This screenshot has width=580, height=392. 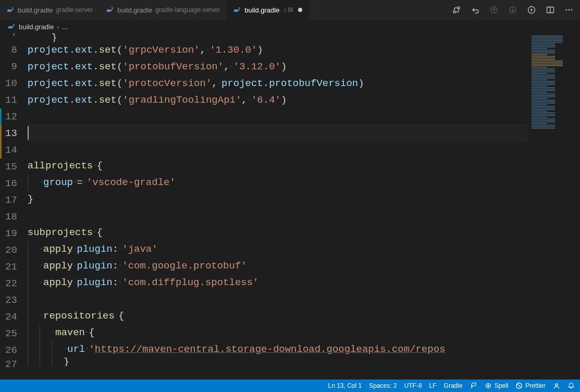 I want to click on status-eol: LF, so click(x=433, y=386).